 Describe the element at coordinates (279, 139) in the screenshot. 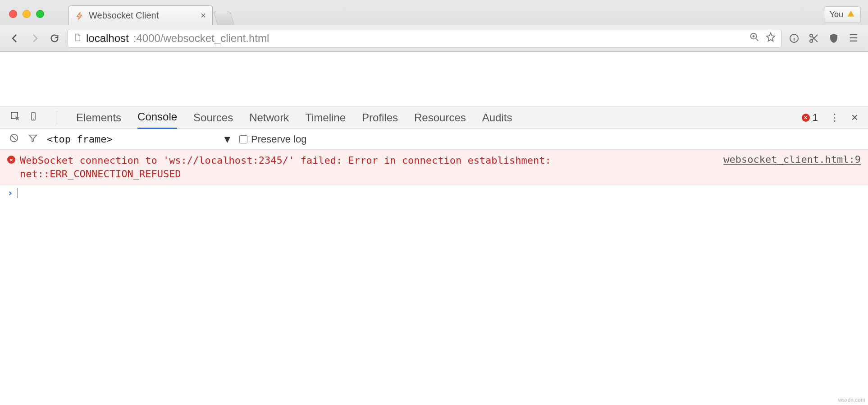

I see `preserve-log-label: Preserve log` at that location.